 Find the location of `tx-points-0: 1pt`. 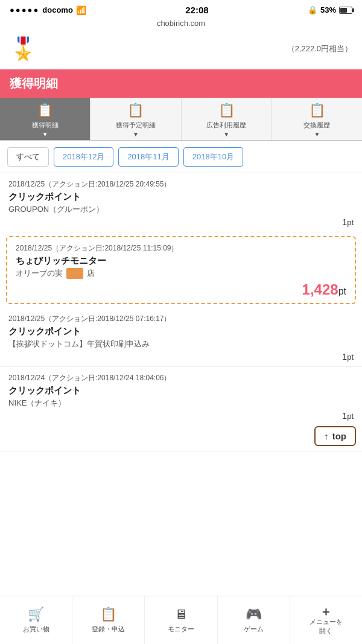

tx-points-0: 1pt is located at coordinates (181, 222).